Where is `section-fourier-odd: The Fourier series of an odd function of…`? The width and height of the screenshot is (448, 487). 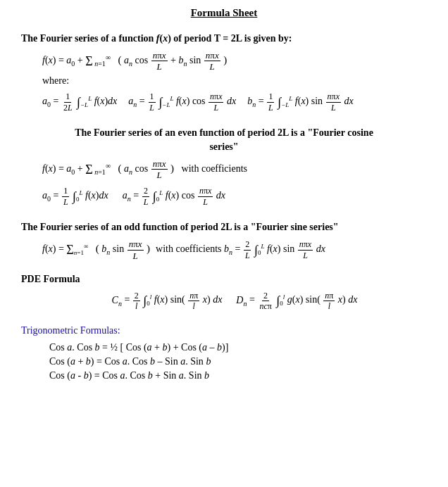 section-fourier-odd: The Fourier series of an odd function of… is located at coordinates (224, 241).